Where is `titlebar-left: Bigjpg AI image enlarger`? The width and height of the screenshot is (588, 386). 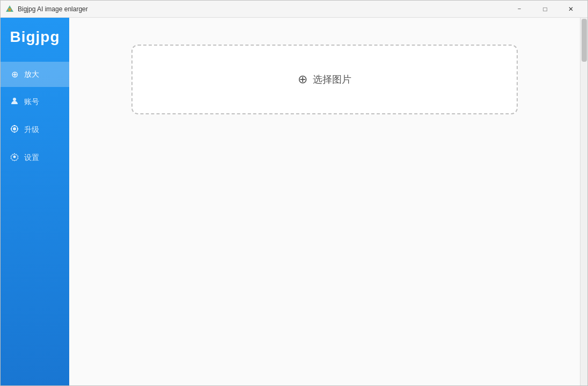
titlebar-left: Bigjpg AI image enlarger is located at coordinates (46, 9).